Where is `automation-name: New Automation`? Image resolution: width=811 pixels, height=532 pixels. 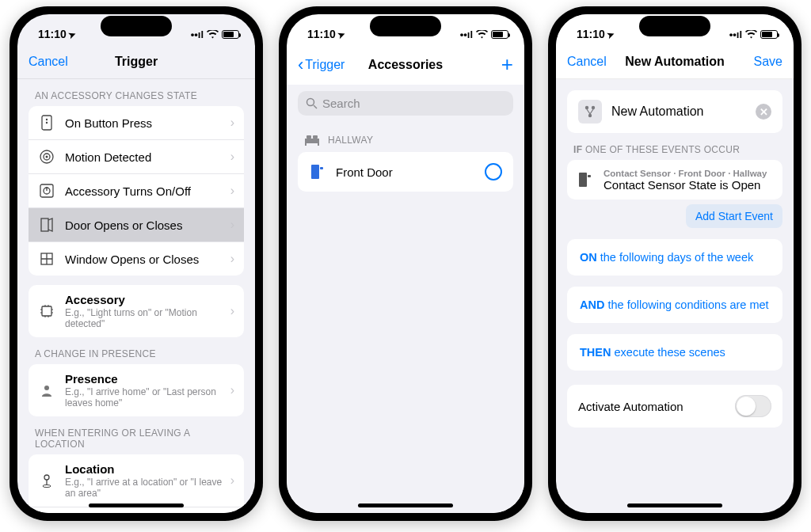
automation-name: New Automation is located at coordinates (683, 112).